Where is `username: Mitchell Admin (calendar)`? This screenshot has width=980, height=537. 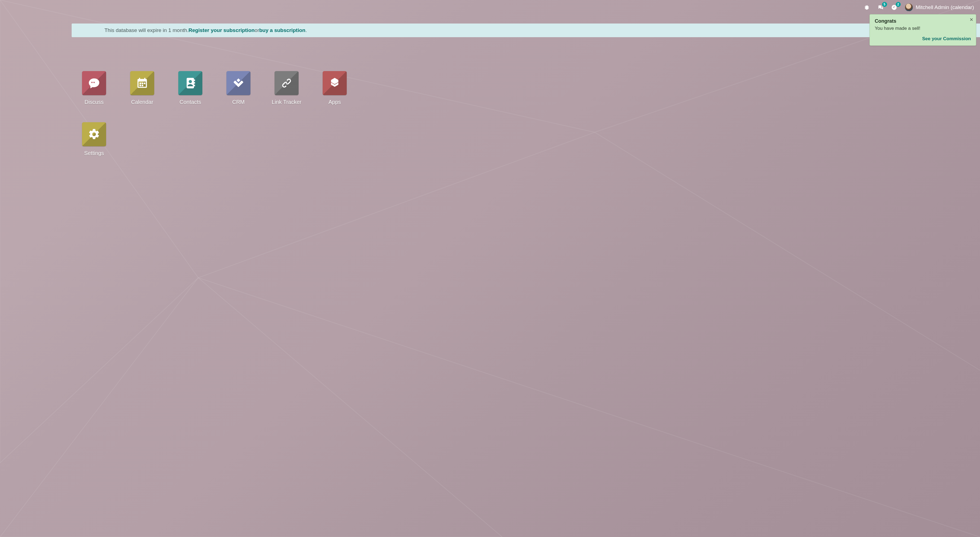
username: Mitchell Admin (calendar) is located at coordinates (945, 8).